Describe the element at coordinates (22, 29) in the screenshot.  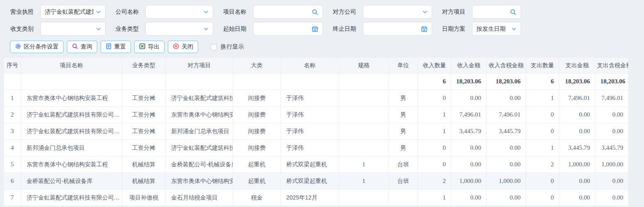
I see `filter-label: 收支类别` at that location.